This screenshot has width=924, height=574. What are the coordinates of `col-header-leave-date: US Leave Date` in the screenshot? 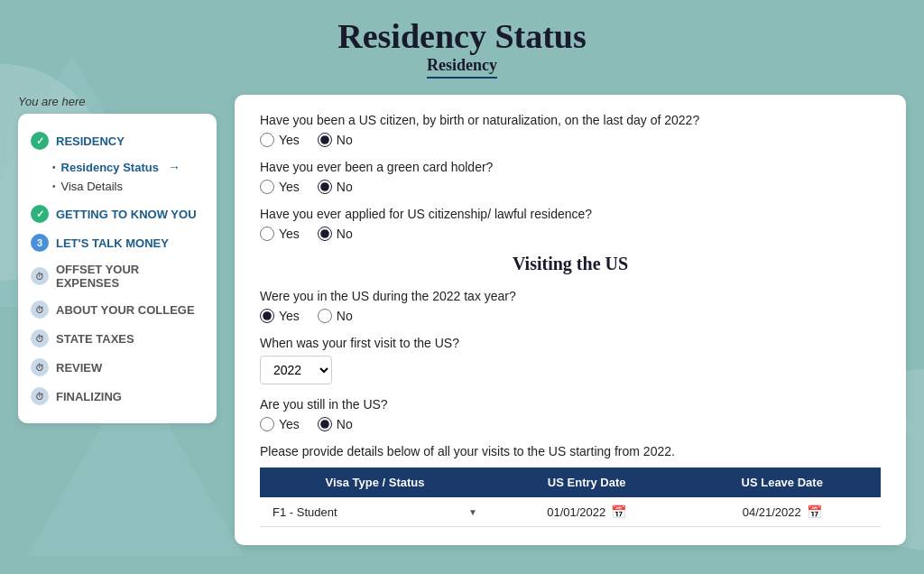 It's located at (781, 482).